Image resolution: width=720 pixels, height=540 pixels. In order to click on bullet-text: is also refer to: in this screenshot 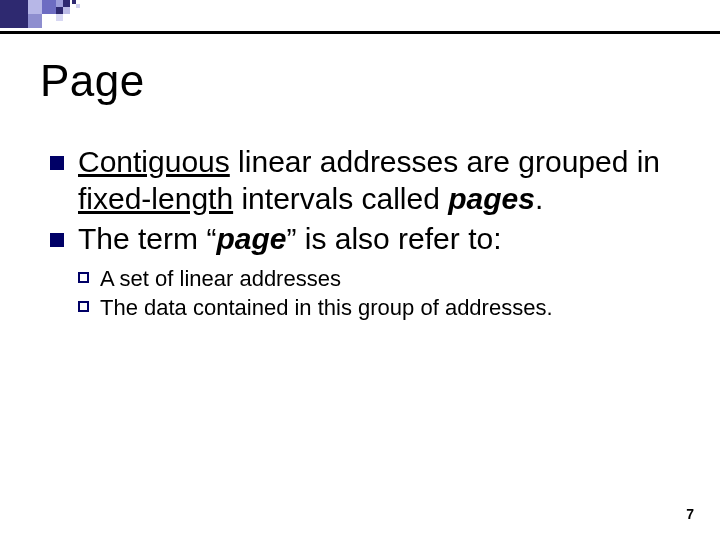, I will do `click(398, 238)`.